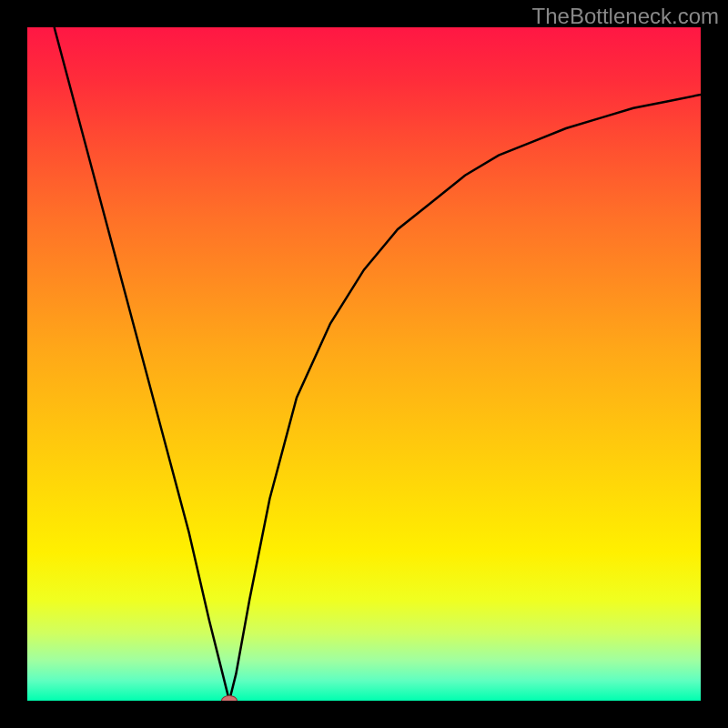  Describe the element at coordinates (229, 698) in the screenshot. I see `optimal-point-marker` at that location.